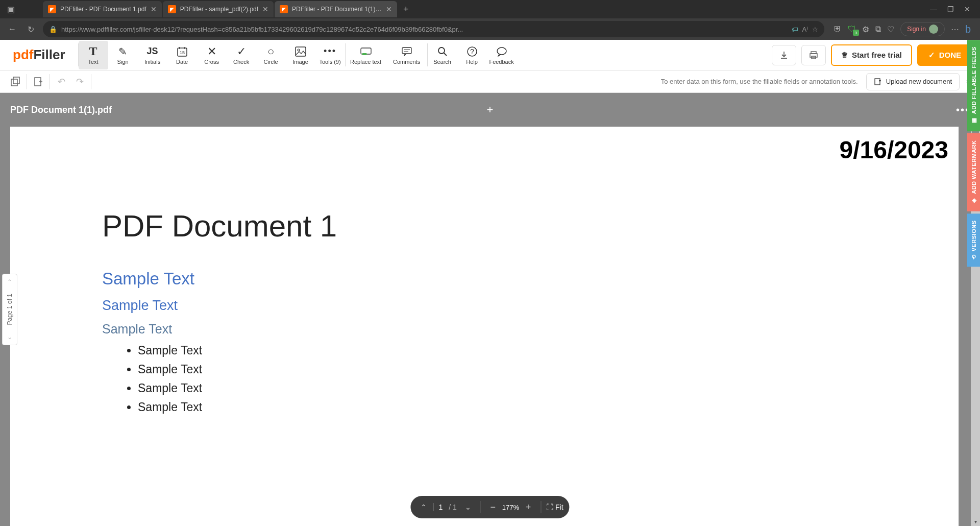 The image size is (980, 526). I want to click on zoom-in-button: +, so click(528, 507).